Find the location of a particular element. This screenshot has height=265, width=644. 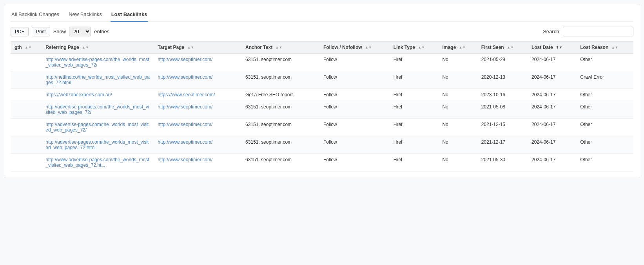

col-header-strength: gth ▲▼ is located at coordinates (26, 48).